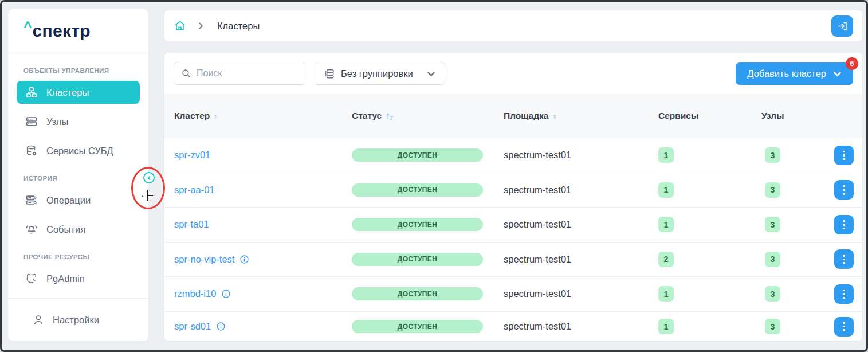  I want to click on sort-active-icon, so click(390, 116).